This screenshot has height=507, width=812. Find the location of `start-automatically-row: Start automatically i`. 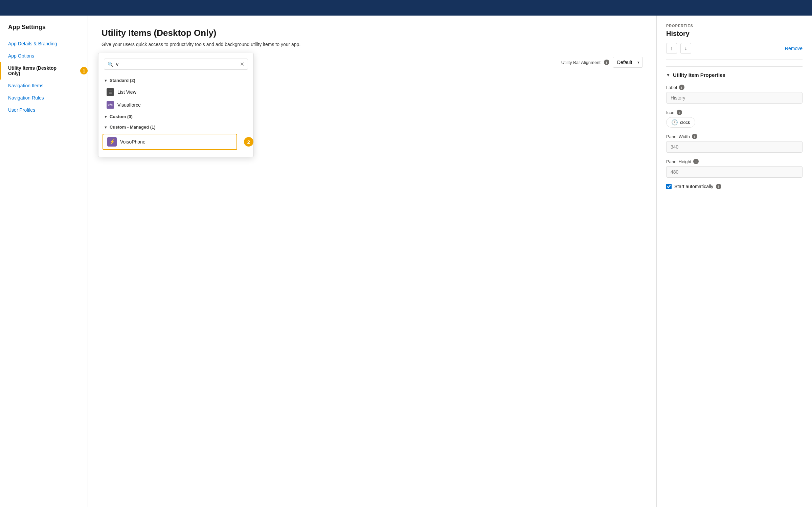

start-automatically-row: Start automatically i is located at coordinates (734, 186).